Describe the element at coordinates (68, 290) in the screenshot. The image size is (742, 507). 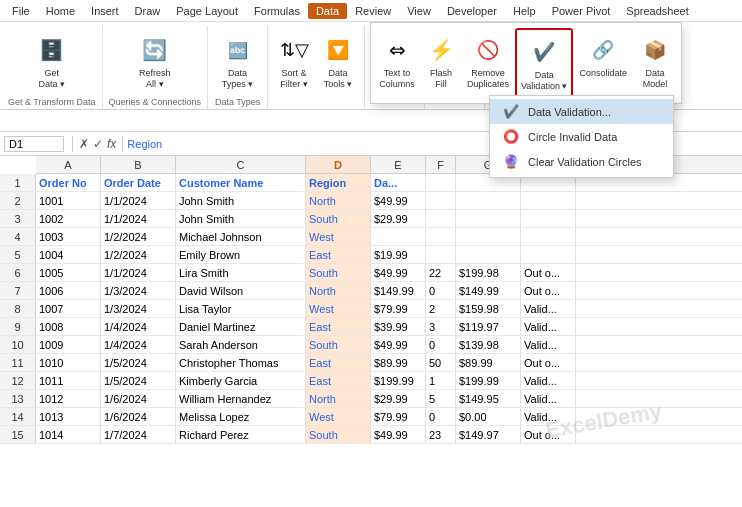
I see `cell: 1006` at that location.